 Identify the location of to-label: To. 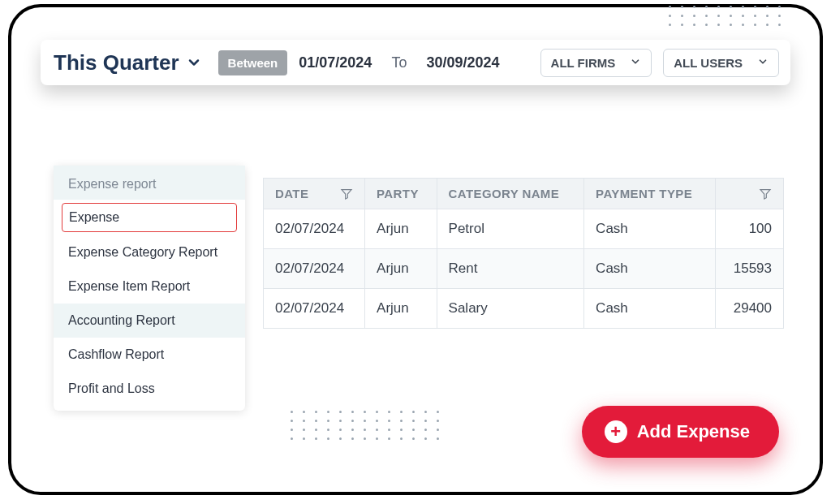
(399, 63).